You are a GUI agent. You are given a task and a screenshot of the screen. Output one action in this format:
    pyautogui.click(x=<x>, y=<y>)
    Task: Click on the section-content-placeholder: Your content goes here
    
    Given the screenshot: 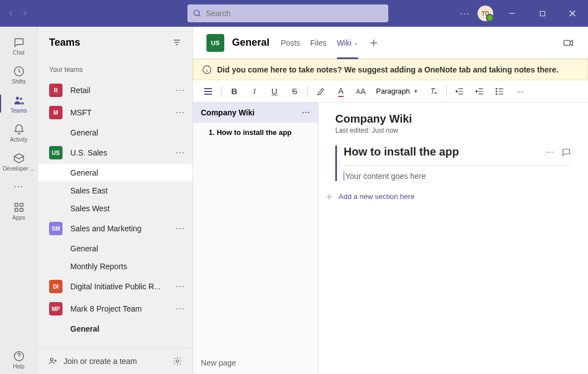 What is the action you would take?
    pyautogui.click(x=385, y=176)
    